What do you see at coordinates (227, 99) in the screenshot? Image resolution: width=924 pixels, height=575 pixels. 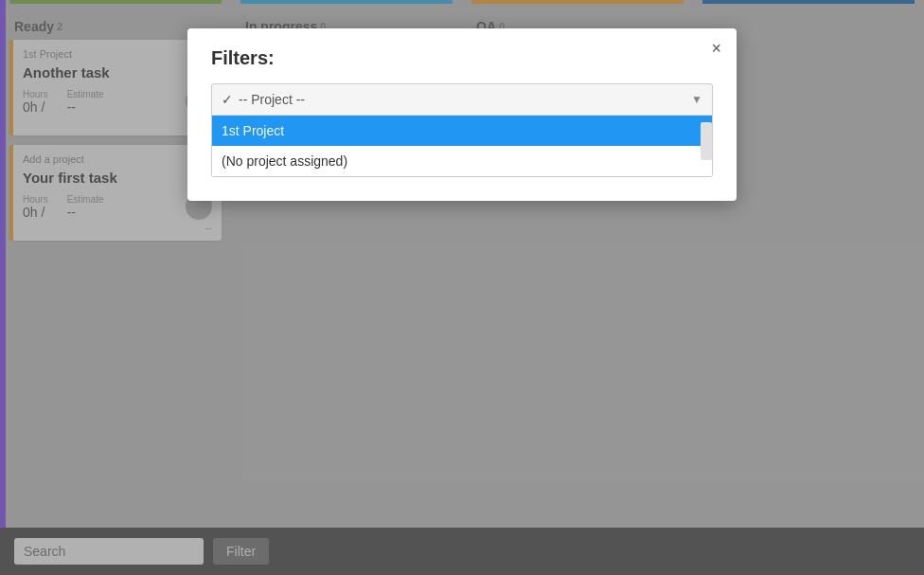 I see `dropdown-checkmark: ✓` at bounding box center [227, 99].